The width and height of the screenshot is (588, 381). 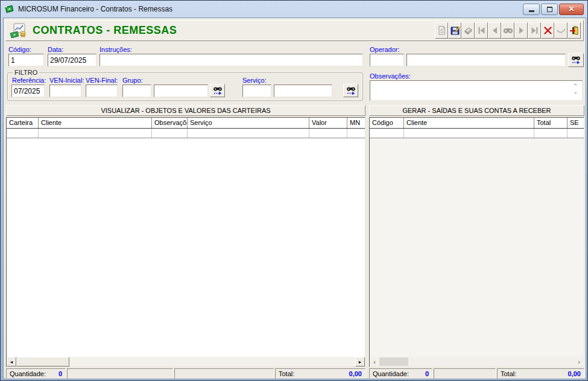 I want to click on servico-lookup-button, so click(x=351, y=91).